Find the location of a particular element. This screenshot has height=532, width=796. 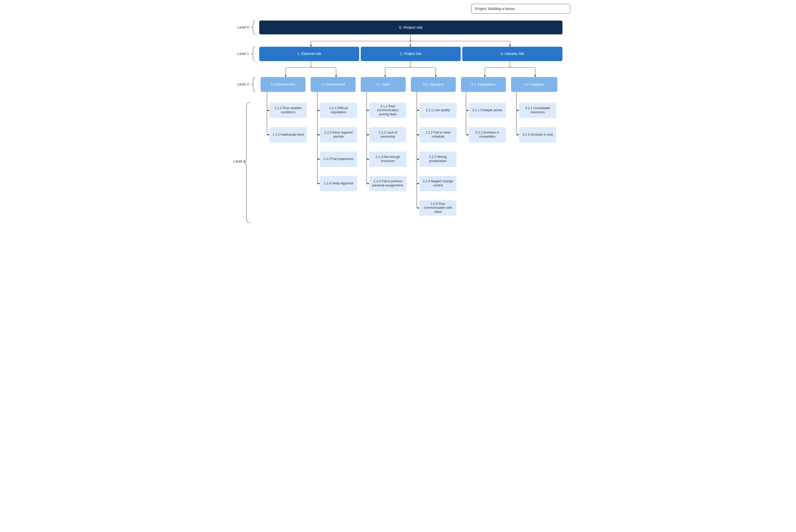

node-2-2-1-quality: 2.2.1 Low quality is located at coordinates (438, 111).